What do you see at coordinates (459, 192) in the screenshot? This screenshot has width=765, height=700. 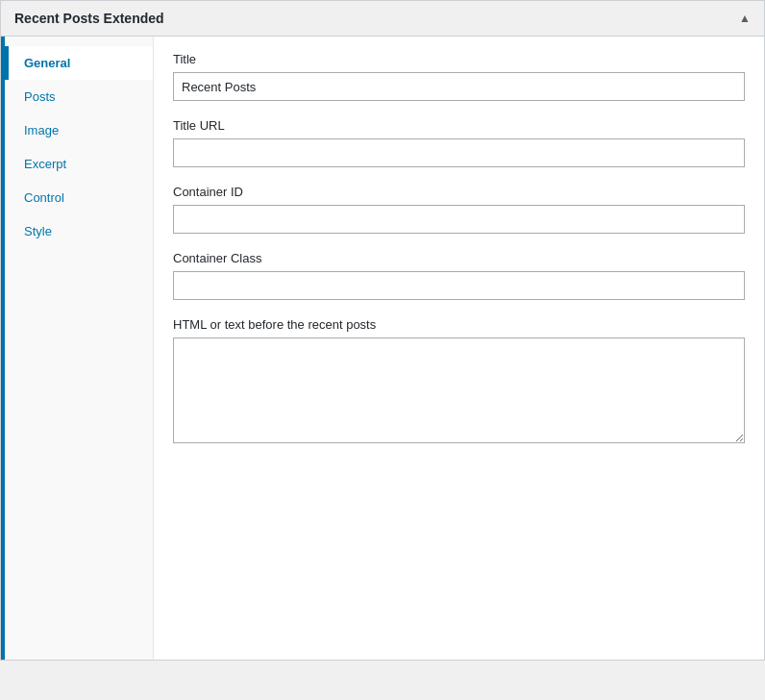 I see `container-id-label: Container ID` at bounding box center [459, 192].